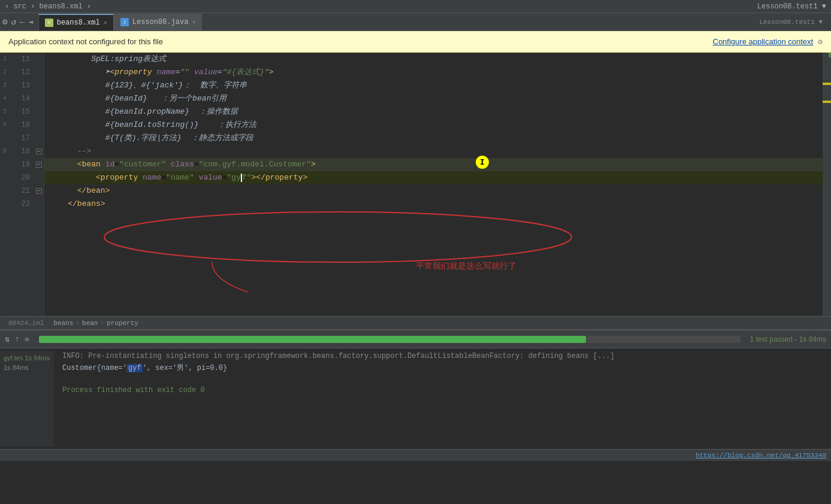 The width and height of the screenshot is (831, 504). Describe the element at coordinates (161, 22) in the screenshot. I see `tab-lesson08-label: Lesson08.java` at that location.